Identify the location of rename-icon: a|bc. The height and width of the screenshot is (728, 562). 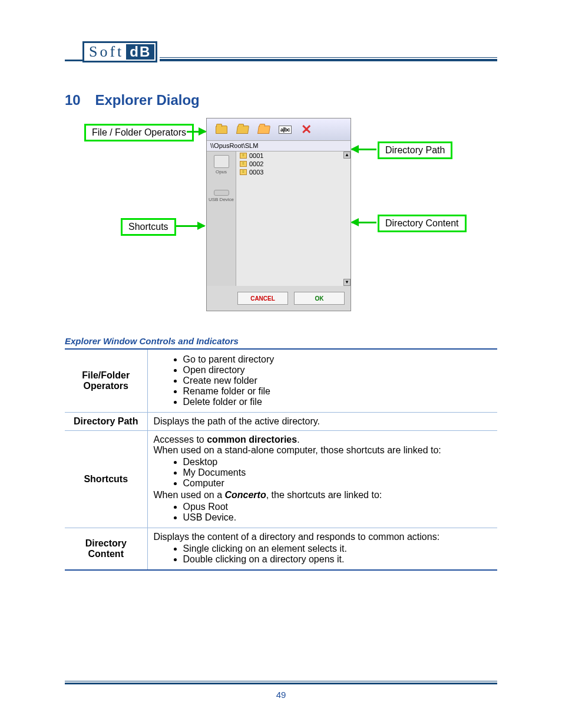
(285, 130).